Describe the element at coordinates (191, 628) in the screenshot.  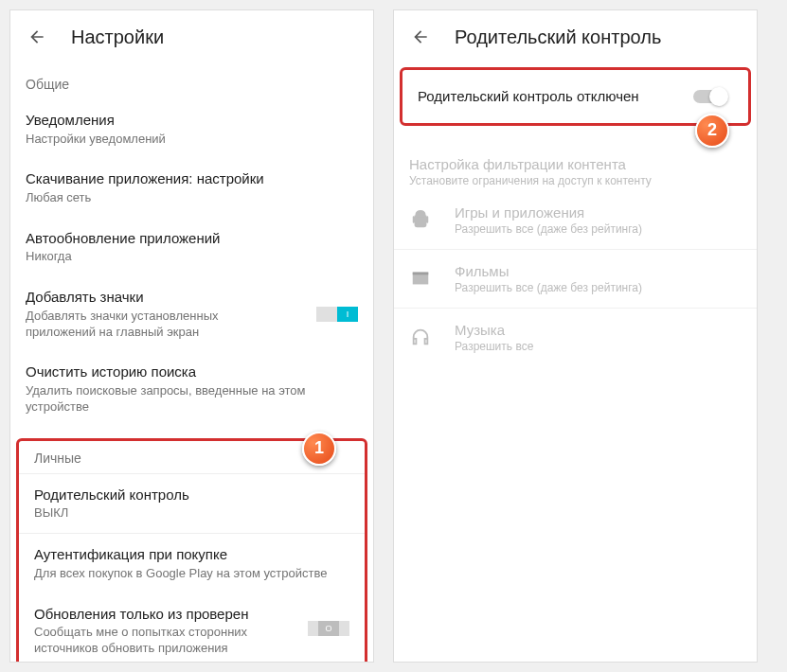
I see `item-verified-updates: Обновления только из проверен Сообщать м…` at that location.